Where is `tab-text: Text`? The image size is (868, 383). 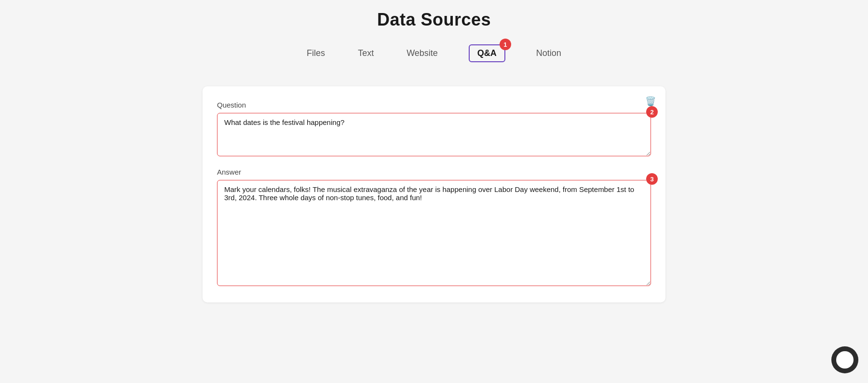 tab-text: Text is located at coordinates (366, 53).